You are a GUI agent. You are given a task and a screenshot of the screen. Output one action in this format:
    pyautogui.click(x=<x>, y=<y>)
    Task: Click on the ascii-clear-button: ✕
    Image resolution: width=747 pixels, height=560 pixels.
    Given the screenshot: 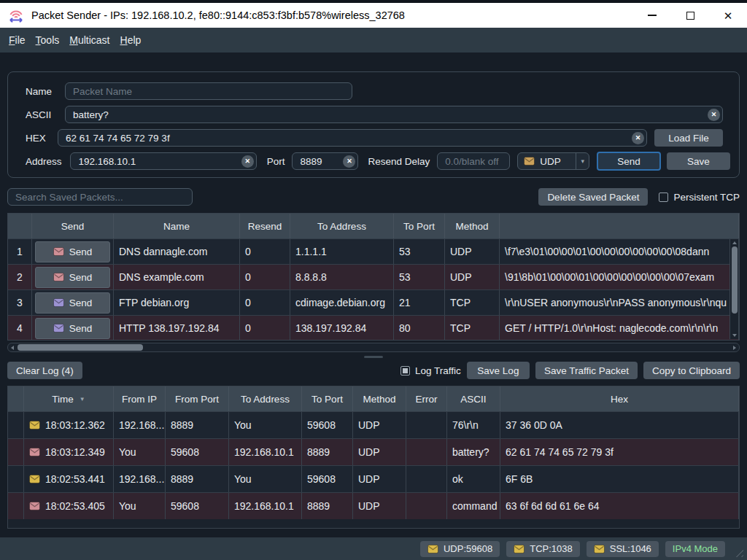 What is the action you would take?
    pyautogui.click(x=713, y=115)
    